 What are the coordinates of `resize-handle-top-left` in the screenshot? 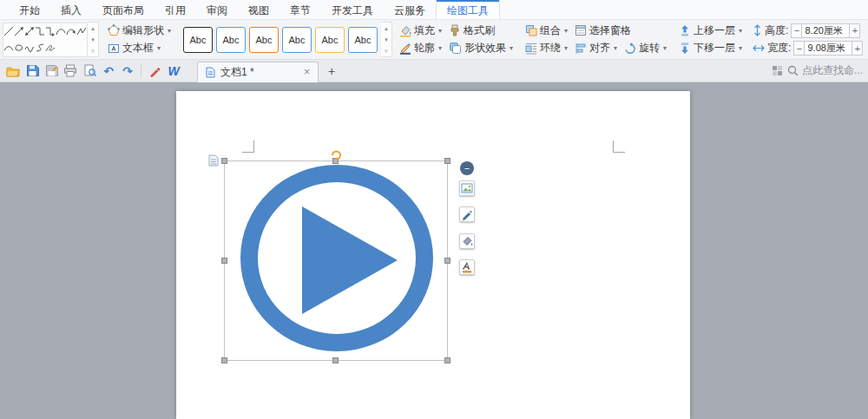 It's located at (224, 161).